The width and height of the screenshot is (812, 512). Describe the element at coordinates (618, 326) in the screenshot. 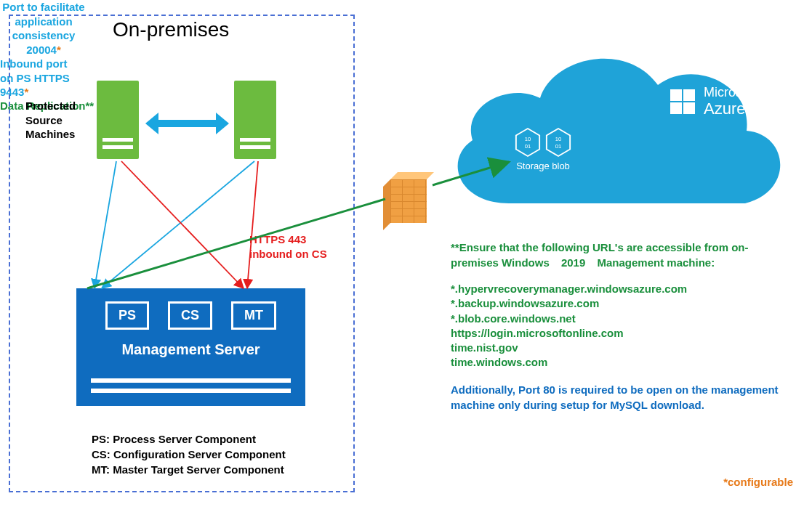

I see `azure-requirements-text: **Ensure that the following URL's are ac…` at that location.